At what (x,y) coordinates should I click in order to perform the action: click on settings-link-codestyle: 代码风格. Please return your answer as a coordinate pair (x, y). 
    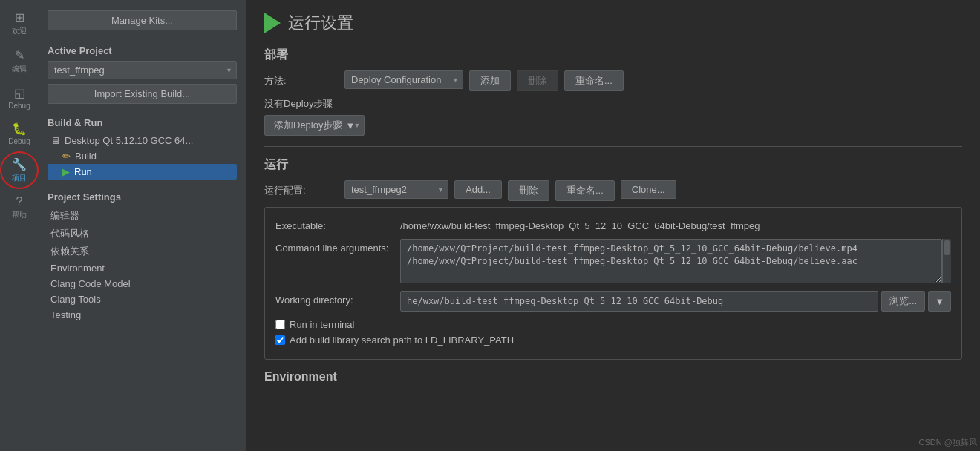
    Looking at the image, I should click on (143, 234).